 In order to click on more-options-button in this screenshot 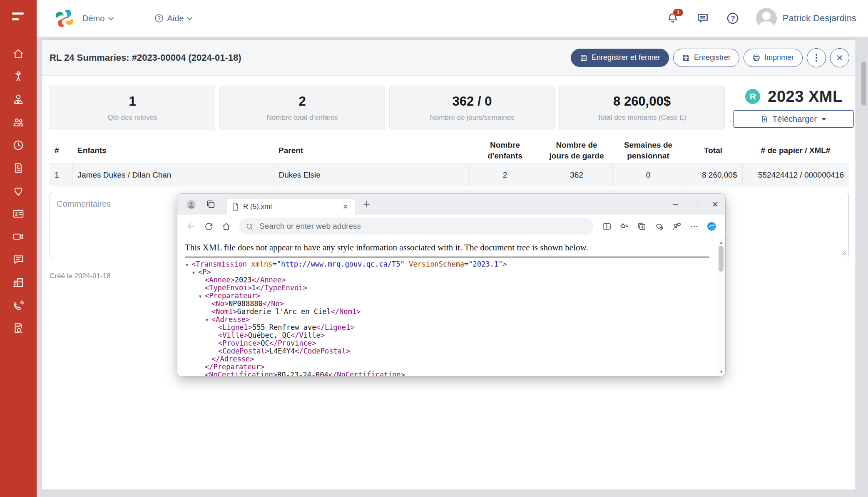, I will do `click(816, 58)`.